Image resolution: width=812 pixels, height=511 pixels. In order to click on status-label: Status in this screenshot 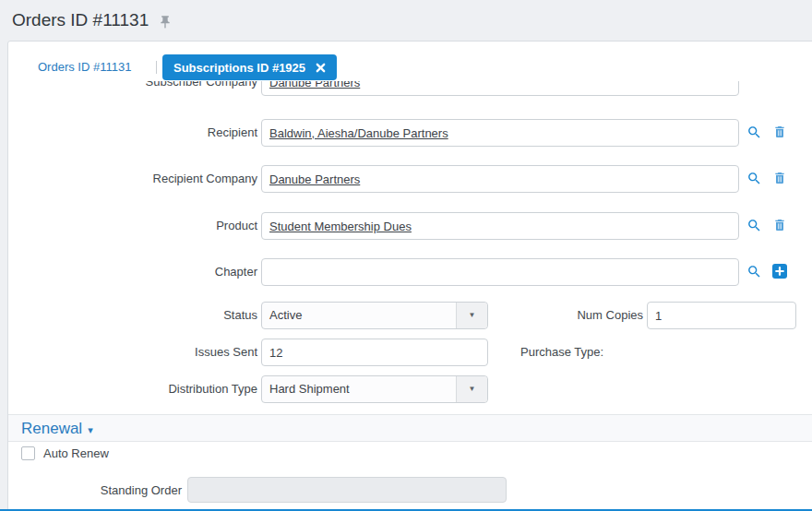, I will do `click(133, 315)`.